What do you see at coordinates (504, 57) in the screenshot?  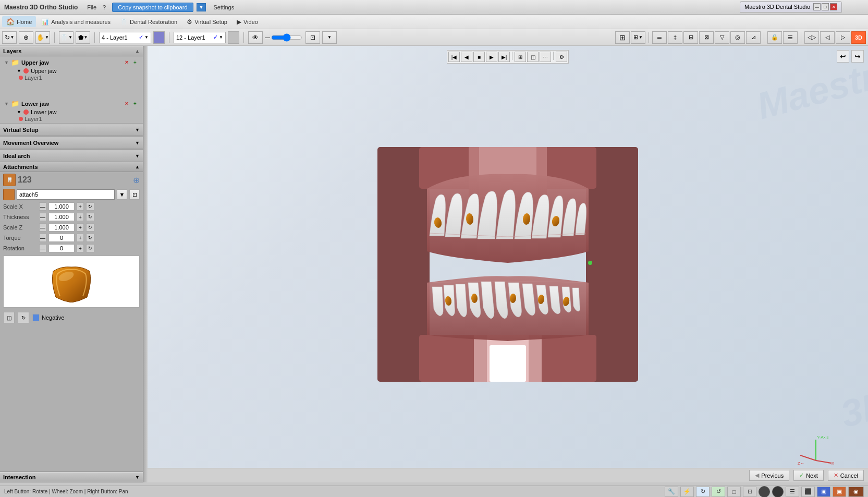 I see `vt-last-btn: ▶|` at bounding box center [504, 57].